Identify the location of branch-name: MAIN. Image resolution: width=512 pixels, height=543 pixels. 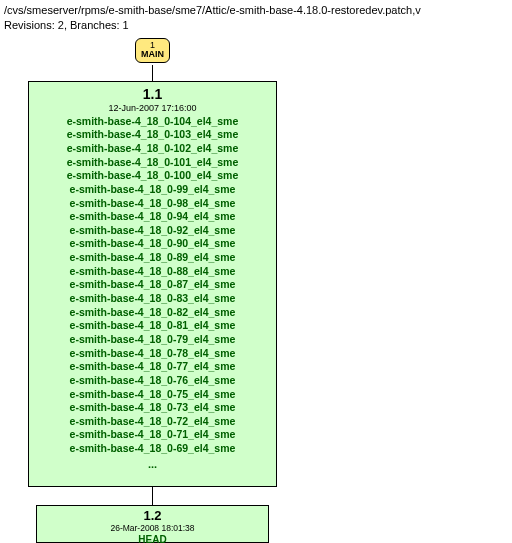
(152, 54).